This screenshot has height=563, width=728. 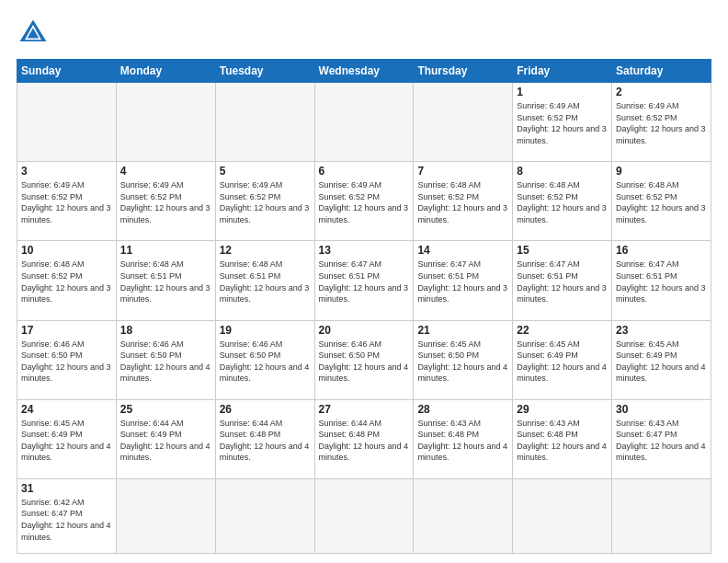 What do you see at coordinates (67, 201) in the screenshot?
I see `calendar-cell: 3Sunrise: 6:49 AM Sunset: 6:52 PM Daylig…` at bounding box center [67, 201].